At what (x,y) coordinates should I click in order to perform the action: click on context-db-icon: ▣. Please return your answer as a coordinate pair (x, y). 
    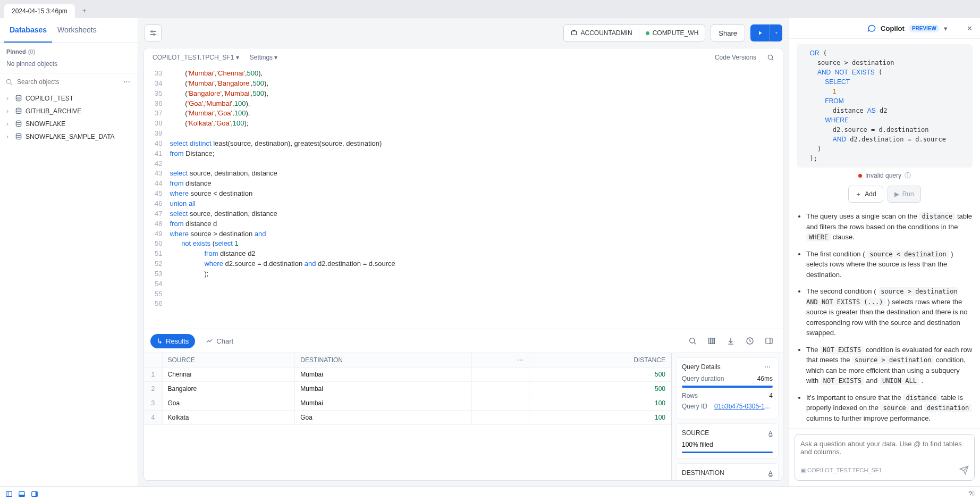
    Looking at the image, I should click on (803, 470).